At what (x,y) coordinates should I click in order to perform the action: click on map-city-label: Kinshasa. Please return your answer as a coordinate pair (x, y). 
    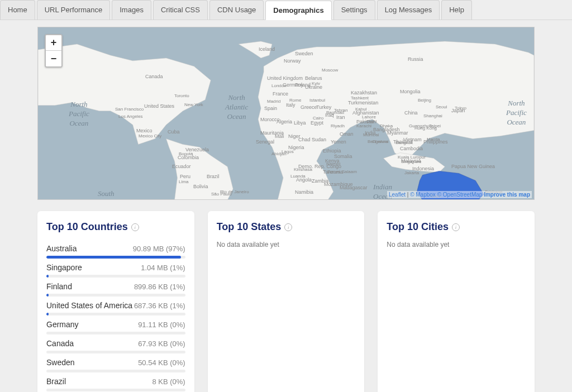
    Looking at the image, I should click on (303, 170).